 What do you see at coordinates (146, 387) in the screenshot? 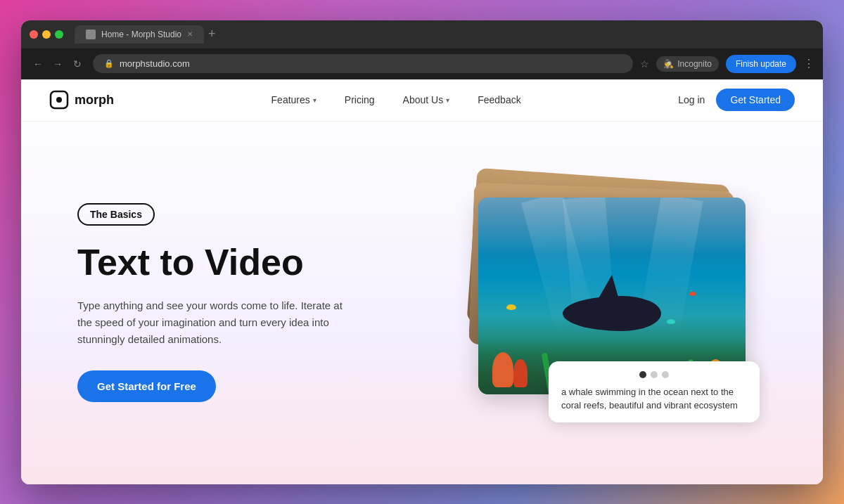
I see `cta-button: Get Started for Free` at bounding box center [146, 387].